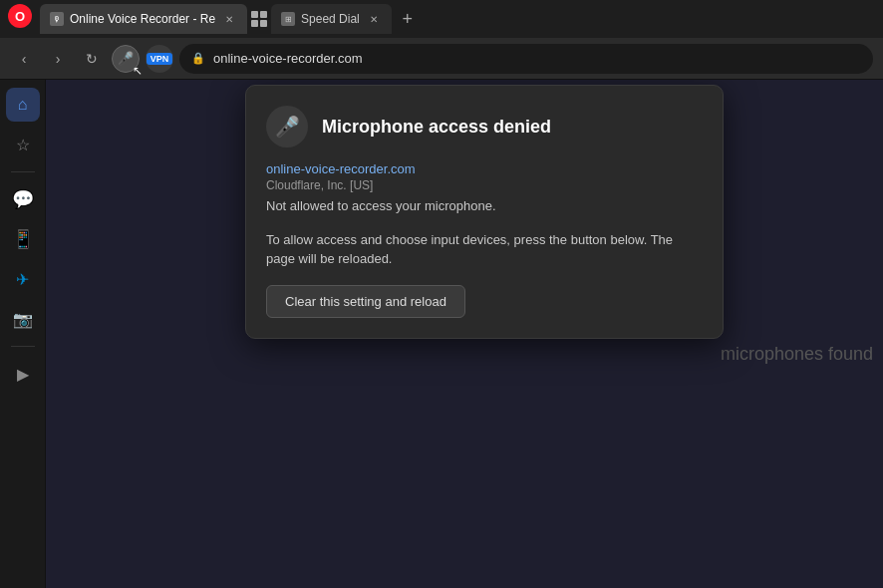  I want to click on cursor-indicator: ↖, so click(138, 71).